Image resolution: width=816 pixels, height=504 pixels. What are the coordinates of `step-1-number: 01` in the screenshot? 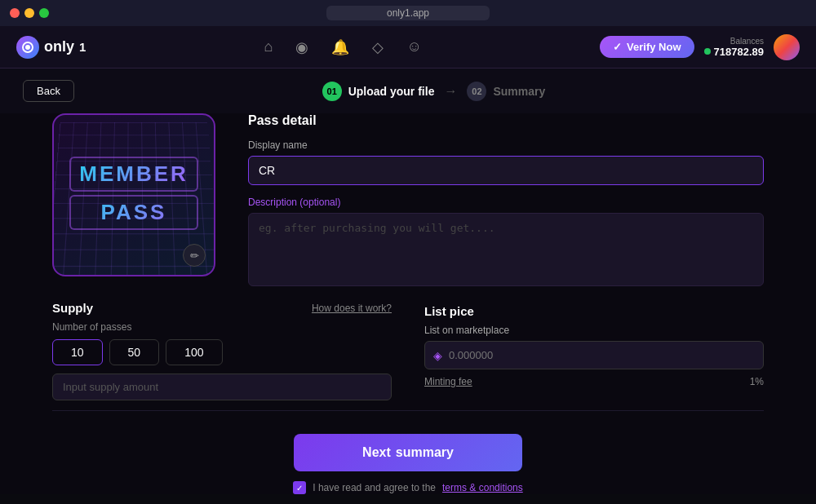 It's located at (332, 91).